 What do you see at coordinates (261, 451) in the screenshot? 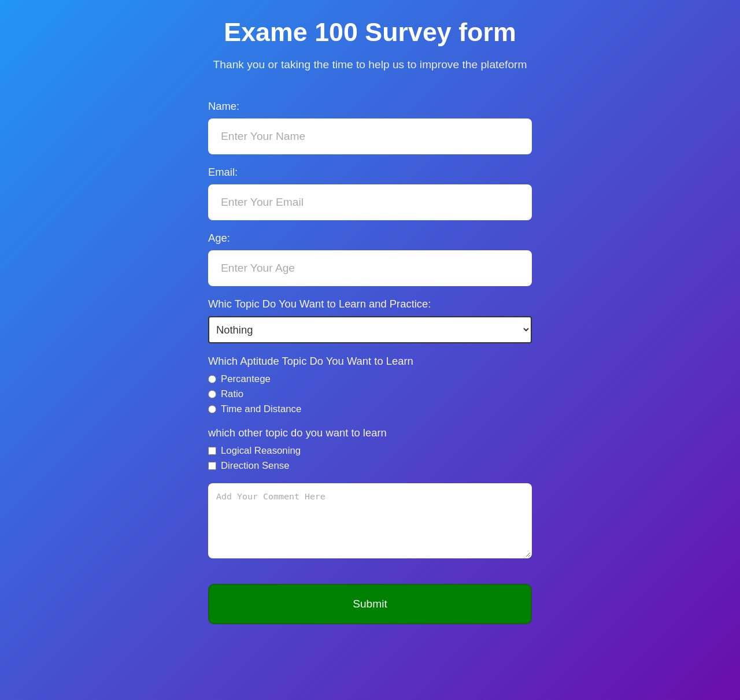
I see `checkbox-label-logical: Logical Reasoning` at bounding box center [261, 451].